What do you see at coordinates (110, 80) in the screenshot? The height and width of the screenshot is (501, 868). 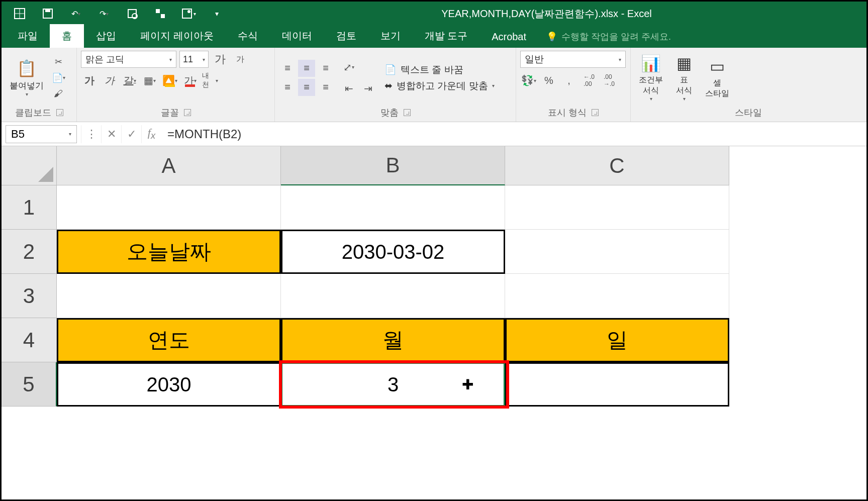 I see `italic-button: 가` at bounding box center [110, 80].